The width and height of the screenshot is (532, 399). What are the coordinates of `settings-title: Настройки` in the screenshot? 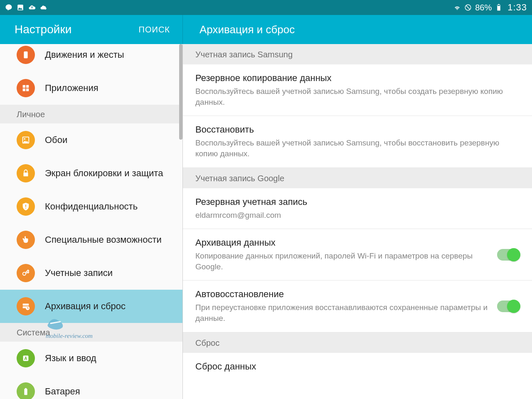 It's located at (43, 30).